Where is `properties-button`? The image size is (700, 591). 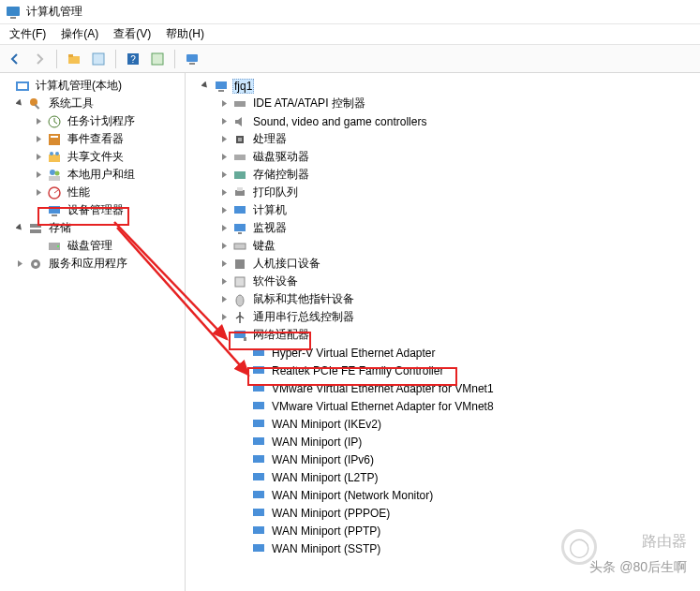 properties-button is located at coordinates (98, 59).